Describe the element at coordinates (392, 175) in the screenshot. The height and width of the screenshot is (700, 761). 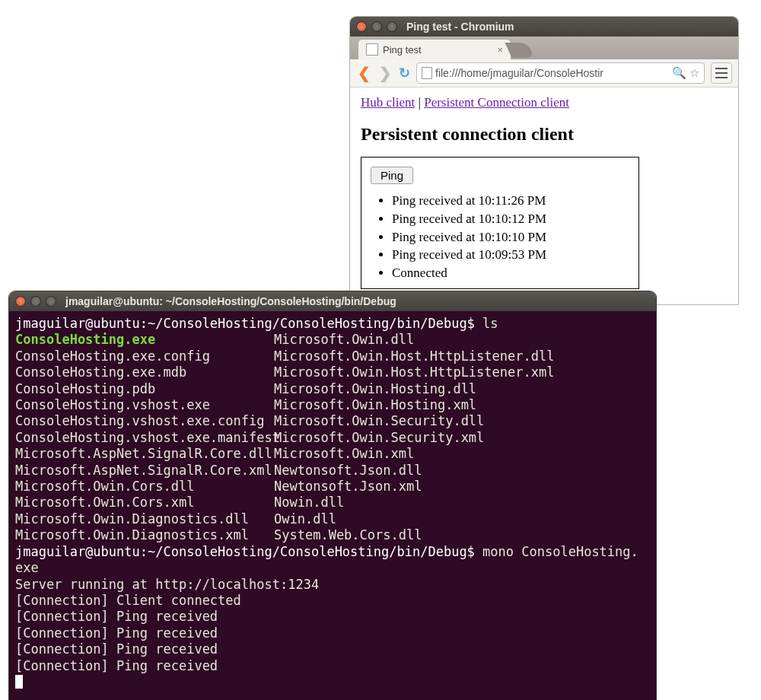
I see `ping-button: Ping` at that location.